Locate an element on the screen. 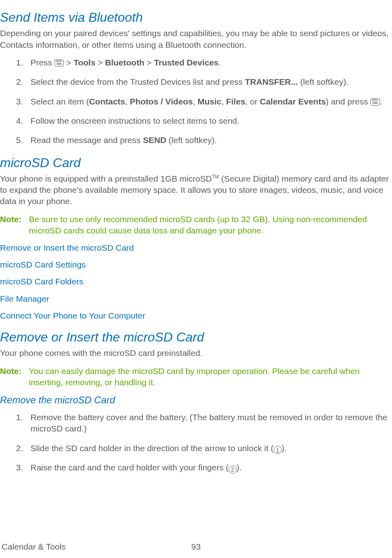 This screenshot has height=558, width=392. text-bold: Bluetooth is located at coordinates (125, 63).